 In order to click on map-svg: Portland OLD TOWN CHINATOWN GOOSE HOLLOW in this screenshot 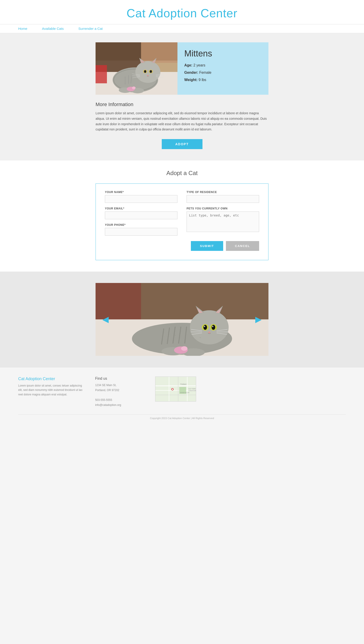, I will do `click(176, 389)`.